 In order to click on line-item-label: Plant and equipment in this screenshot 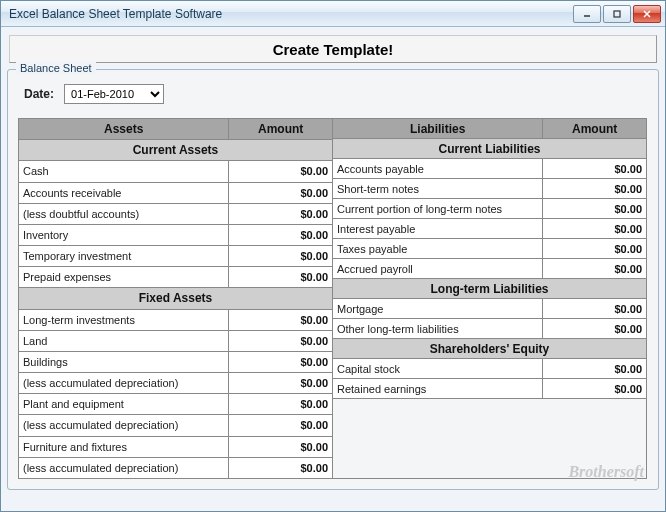, I will do `click(124, 404)`.